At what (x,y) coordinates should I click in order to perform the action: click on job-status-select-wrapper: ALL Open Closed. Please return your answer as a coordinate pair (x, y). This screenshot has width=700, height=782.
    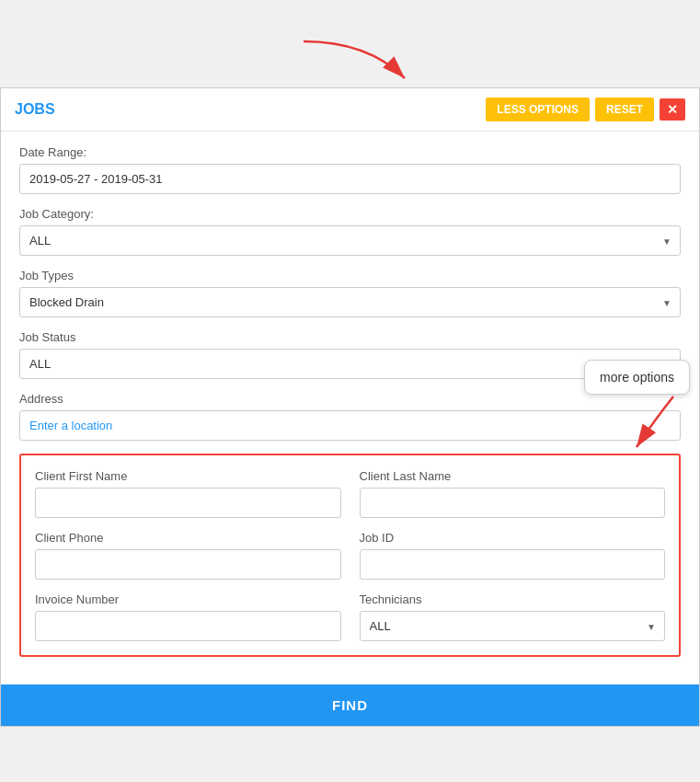
    Looking at the image, I should click on (350, 364).